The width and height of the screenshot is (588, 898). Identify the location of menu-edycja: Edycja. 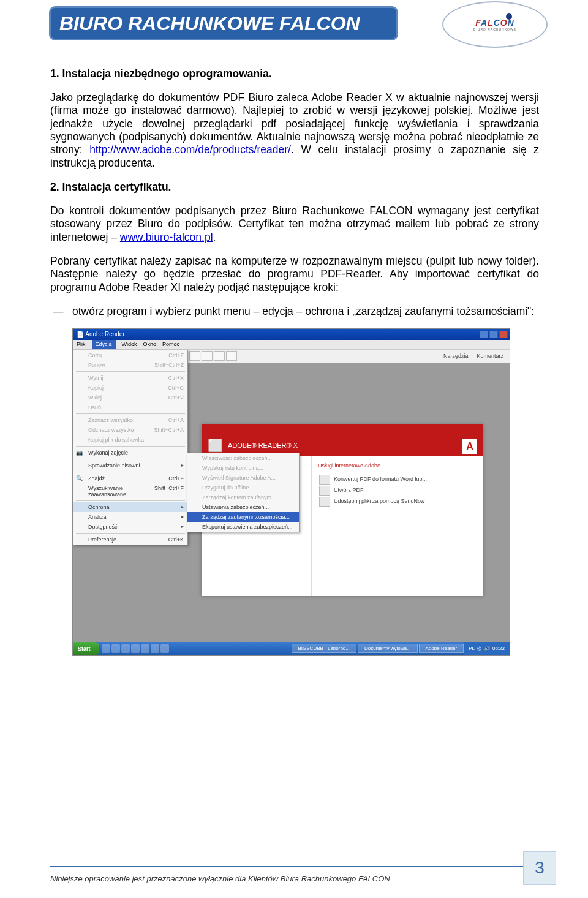
(104, 344).